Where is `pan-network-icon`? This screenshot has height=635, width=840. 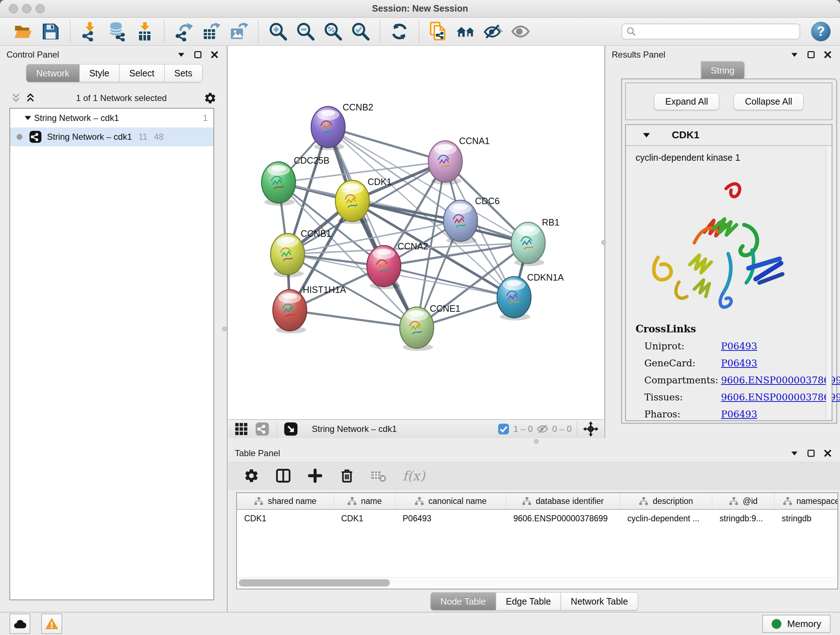 pan-network-icon is located at coordinates (591, 429).